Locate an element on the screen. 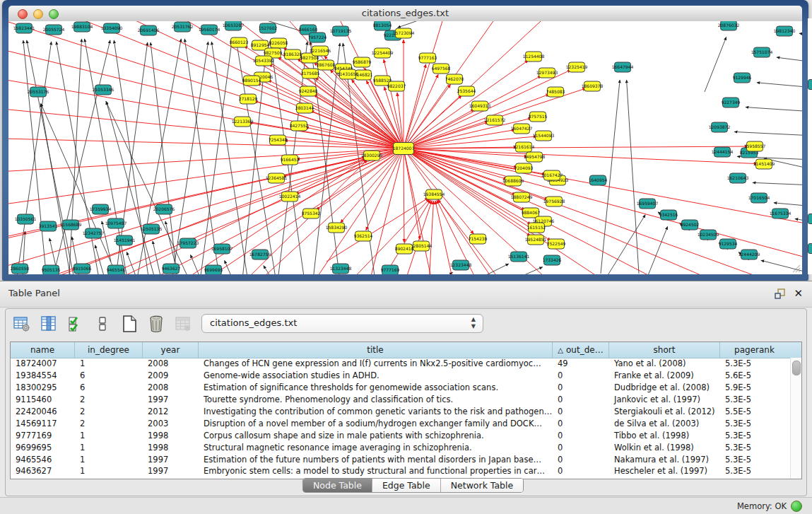 The width and height of the screenshot is (812, 514). network-node-teal: 9465546 is located at coordinates (116, 270).